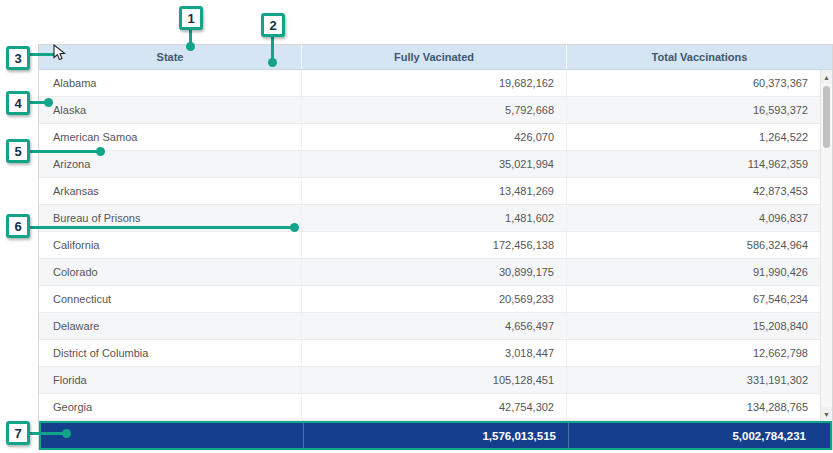  Describe the element at coordinates (699, 57) in the screenshot. I see `column-header-total-vaccinations: Total Vaccinations` at that location.